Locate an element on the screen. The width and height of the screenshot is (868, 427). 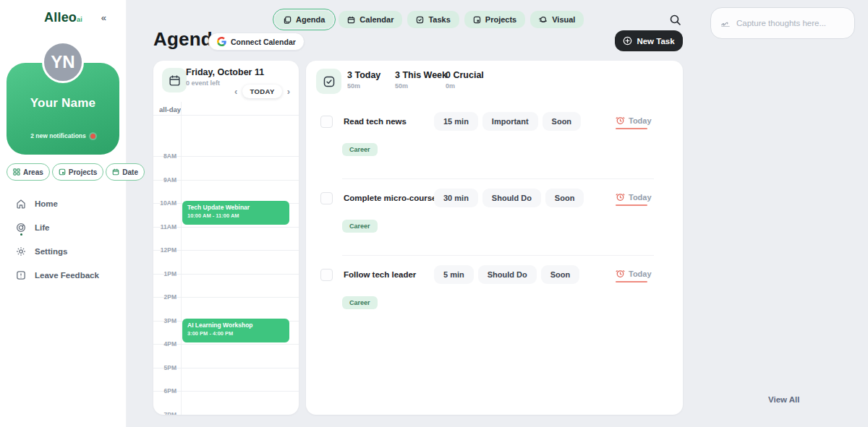
duration-pill: 30 min is located at coordinates (456, 198).